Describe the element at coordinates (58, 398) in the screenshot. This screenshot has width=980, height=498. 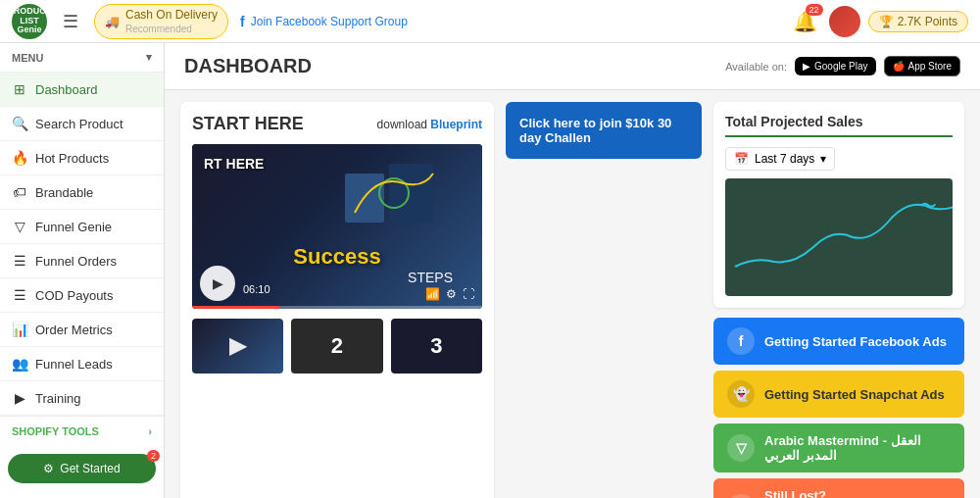
I see `sidebar-label-training: Training` at that location.